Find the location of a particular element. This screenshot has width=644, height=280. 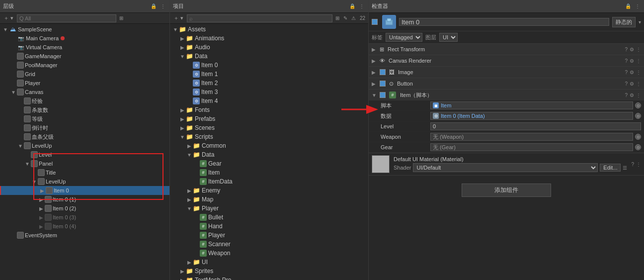

hierarchy-item-item0: ▶ Item 0 is located at coordinates (84, 190).